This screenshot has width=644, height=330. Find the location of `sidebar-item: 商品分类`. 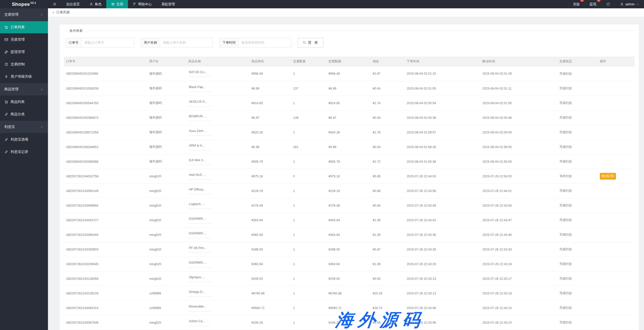

sidebar-item: 商品分类 is located at coordinates (24, 115).